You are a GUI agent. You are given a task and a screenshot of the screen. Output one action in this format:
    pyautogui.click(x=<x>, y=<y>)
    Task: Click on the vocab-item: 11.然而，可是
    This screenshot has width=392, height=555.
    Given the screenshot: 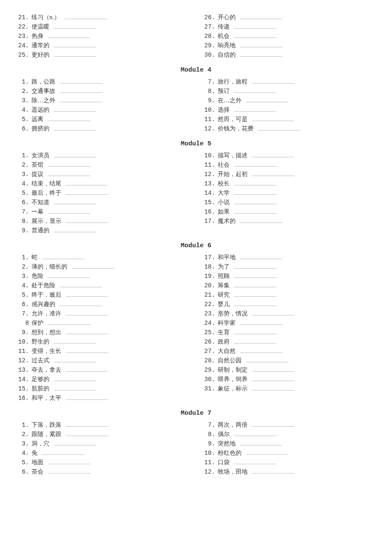 What is the action you would take?
    pyautogui.click(x=289, y=119)
    